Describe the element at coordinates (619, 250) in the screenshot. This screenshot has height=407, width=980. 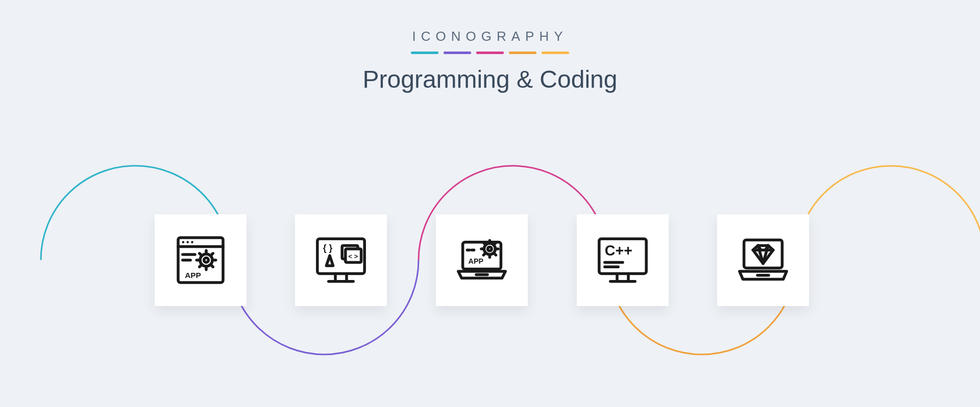
I see `icon-4-text: C++` at that location.